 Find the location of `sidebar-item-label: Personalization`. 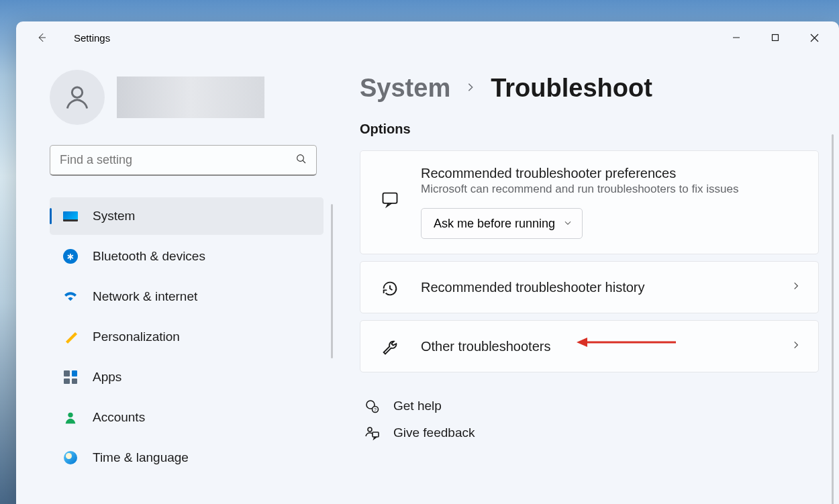

sidebar-item-label: Personalization is located at coordinates (136, 337).